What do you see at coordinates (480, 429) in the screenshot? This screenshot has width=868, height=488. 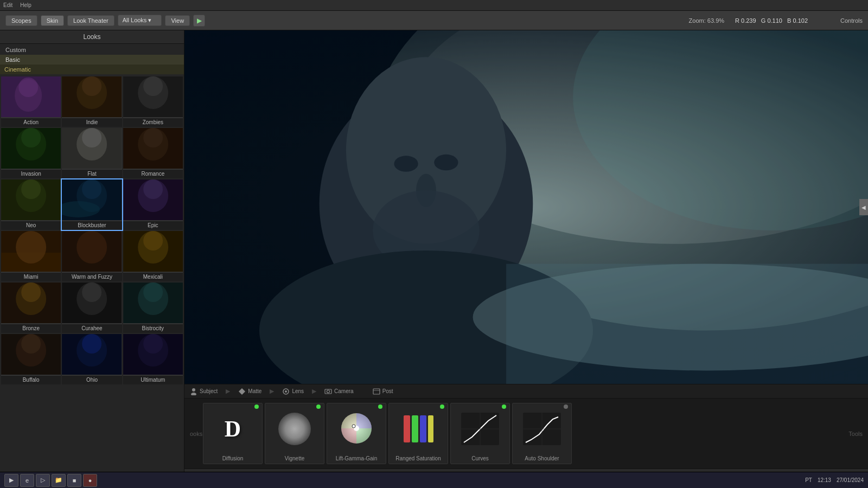 I see `curves-svg` at bounding box center [480, 429].